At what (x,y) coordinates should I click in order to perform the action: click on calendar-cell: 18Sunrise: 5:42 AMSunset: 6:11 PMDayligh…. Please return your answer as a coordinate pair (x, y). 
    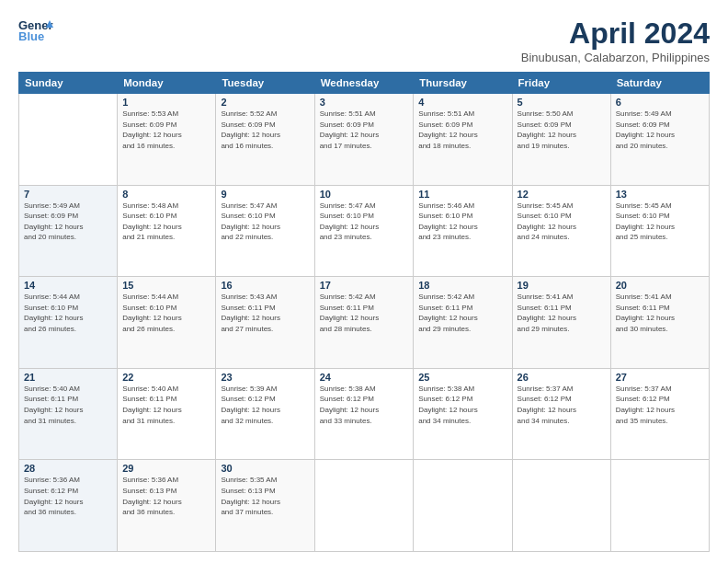
    Looking at the image, I should click on (463, 323).